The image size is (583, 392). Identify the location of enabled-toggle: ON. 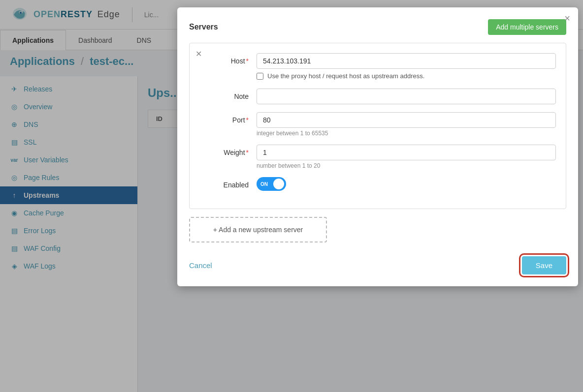
(271, 184).